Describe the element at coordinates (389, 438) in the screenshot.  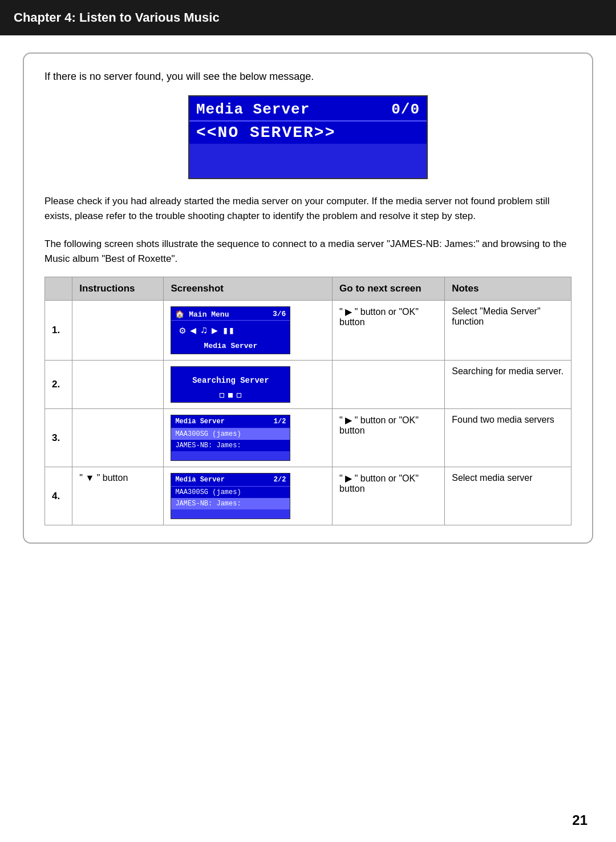
I see `row-3-goto: " ▶ " button or "OK" button` at that location.